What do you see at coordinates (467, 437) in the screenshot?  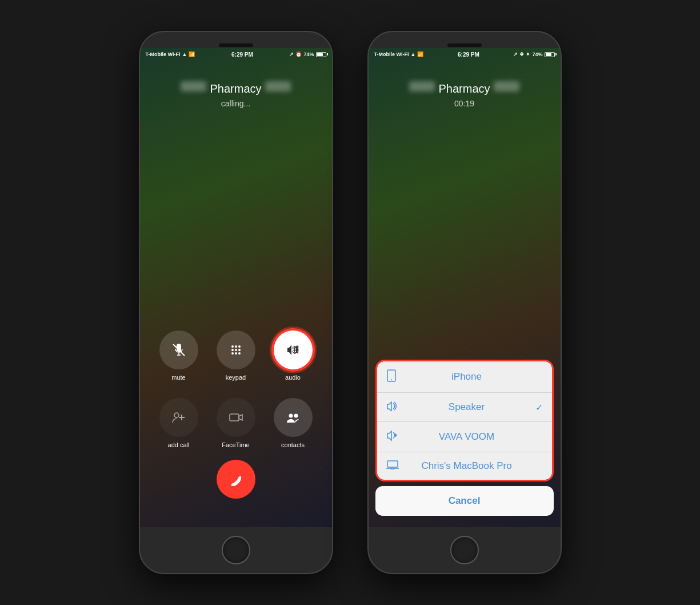 I see `vava-label: VAVA VOOM` at bounding box center [467, 437].